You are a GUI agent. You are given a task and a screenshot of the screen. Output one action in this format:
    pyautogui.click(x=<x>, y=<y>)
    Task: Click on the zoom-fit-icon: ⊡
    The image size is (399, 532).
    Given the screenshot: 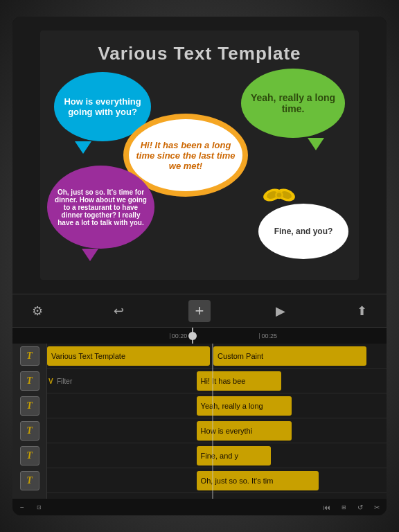 What is the action you would take?
    pyautogui.click(x=39, y=507)
    